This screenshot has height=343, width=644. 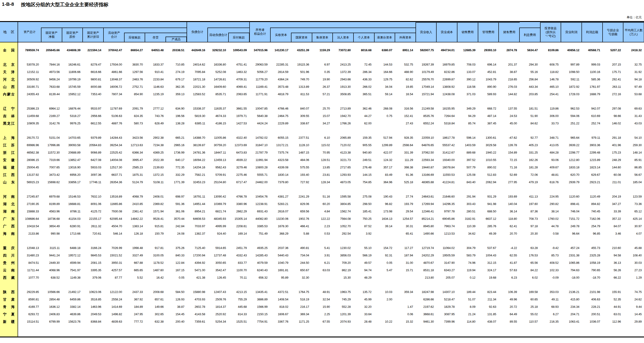 What do you see at coordinates (52, 211) in the screenshot?
I see `data-cell: 4563.96` at bounding box center [52, 211].